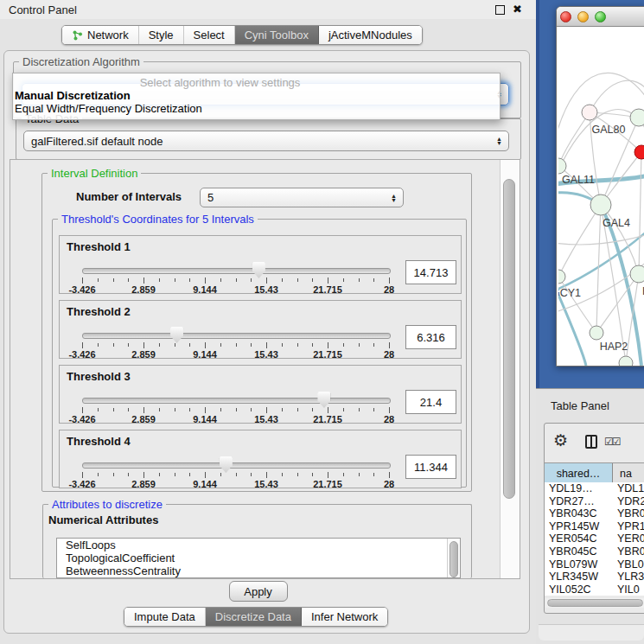 The width and height of the screenshot is (644, 644). I want to click on table-data-combobox: galFiltered.sif default node ▲▼, so click(266, 141).